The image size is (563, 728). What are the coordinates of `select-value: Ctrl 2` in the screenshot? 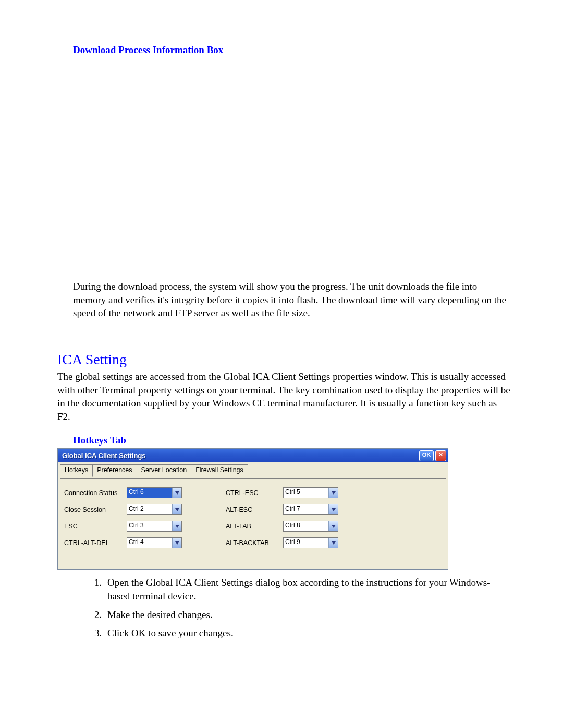 It's located at (150, 510).